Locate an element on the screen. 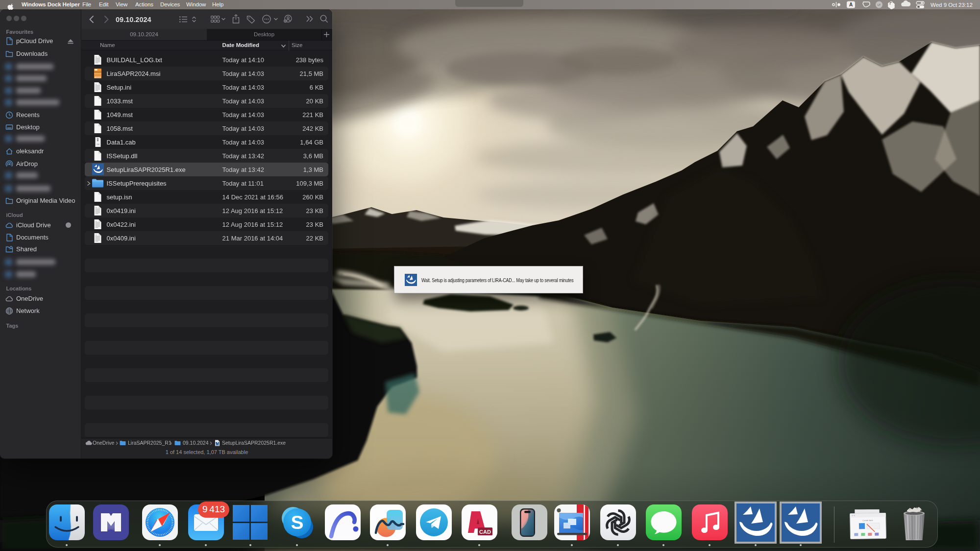  svg-text: LT is located at coordinates (879, 5).